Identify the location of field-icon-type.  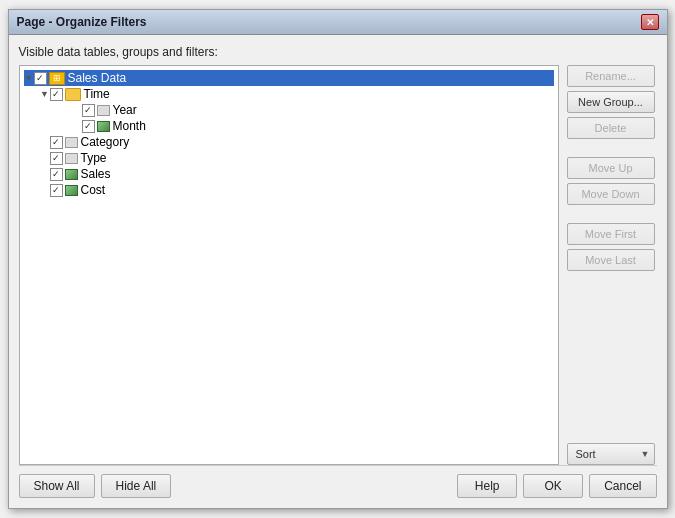
(72, 158).